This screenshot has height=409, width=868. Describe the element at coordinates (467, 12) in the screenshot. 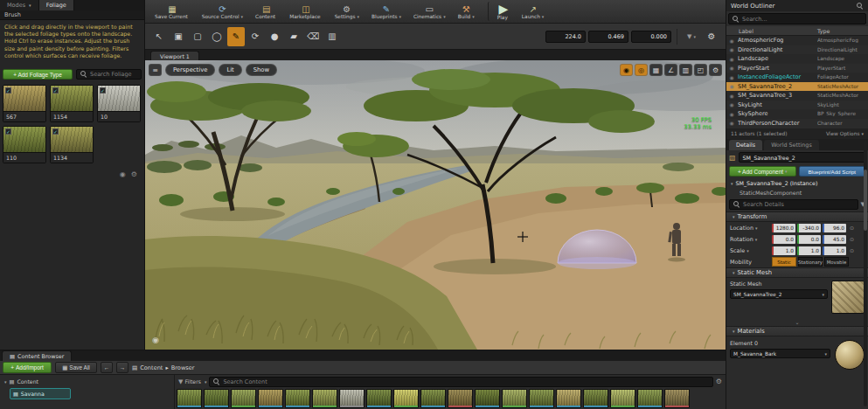

I see `toolbar-button: ⚒ Build▾` at that location.